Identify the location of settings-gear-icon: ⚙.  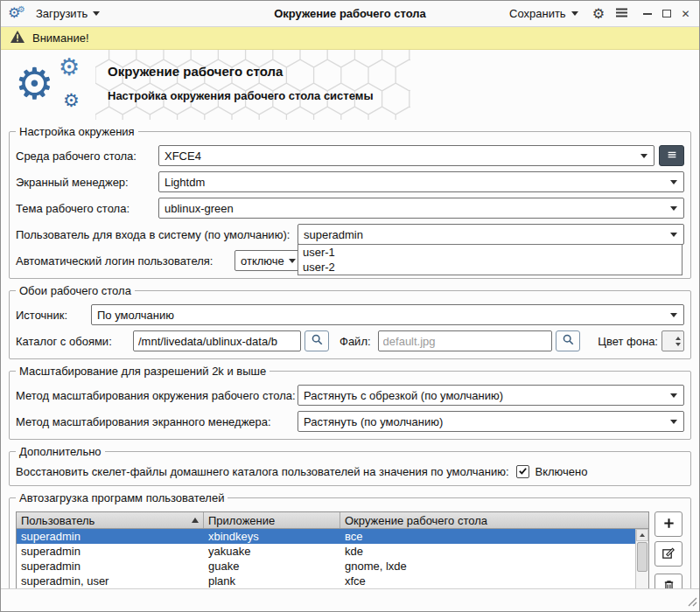
(598, 14).